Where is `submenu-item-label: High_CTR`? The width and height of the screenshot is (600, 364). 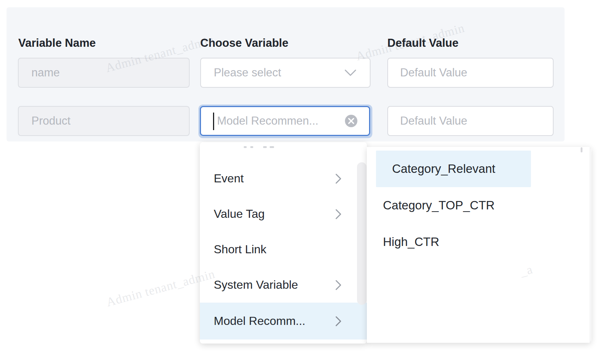 submenu-item-label: High_CTR is located at coordinates (411, 242).